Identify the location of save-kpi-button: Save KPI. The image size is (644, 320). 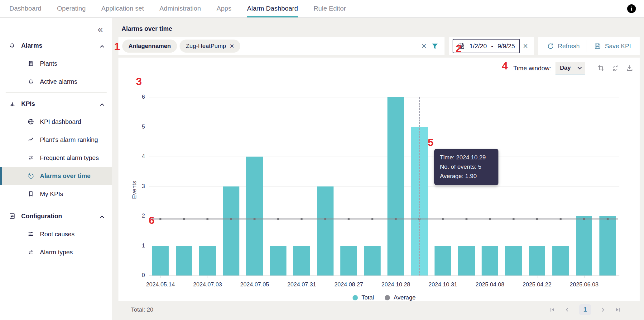
(612, 46).